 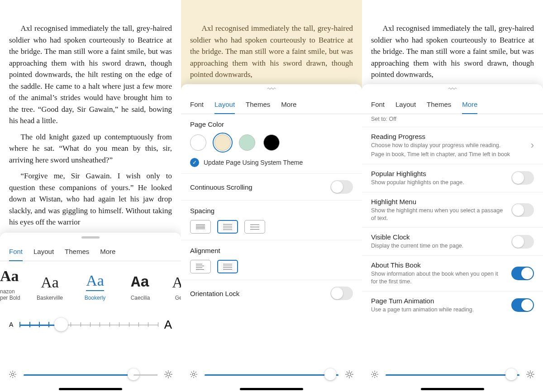 What do you see at coordinates (452, 305) in the screenshot?
I see `page-turn-animation-row: Page Turn Animation Use a page turn anim…` at bounding box center [452, 305].